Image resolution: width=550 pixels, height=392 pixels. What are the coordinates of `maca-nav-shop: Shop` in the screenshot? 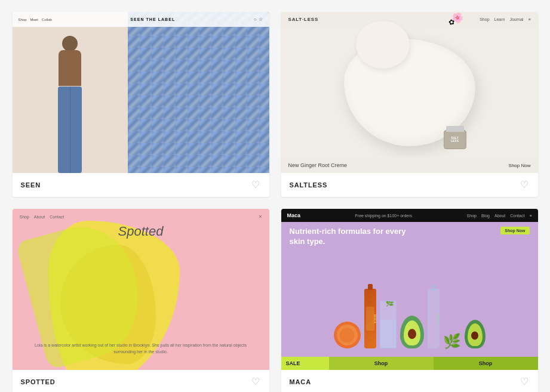 It's located at (472, 216).